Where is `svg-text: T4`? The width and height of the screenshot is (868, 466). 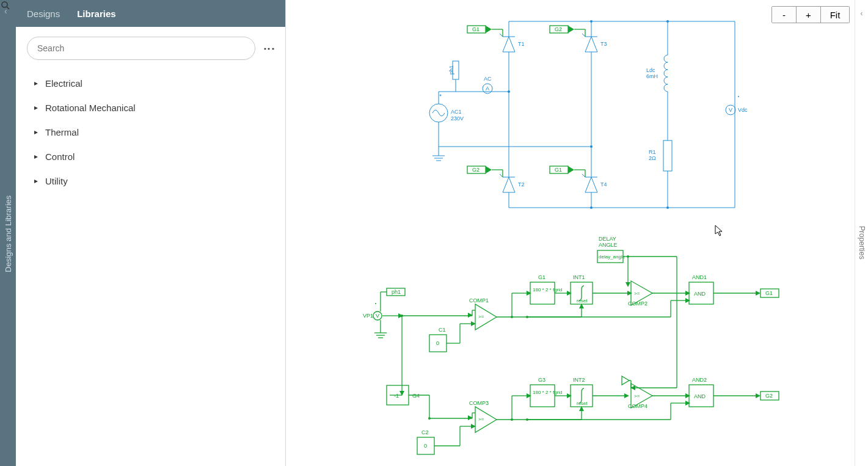
svg-text: T4 is located at coordinates (604, 184).